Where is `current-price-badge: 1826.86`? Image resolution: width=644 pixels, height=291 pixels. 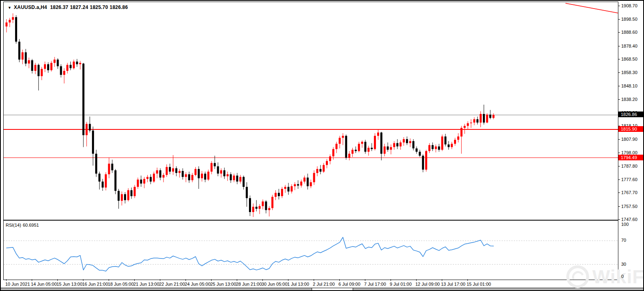 current-price-badge: 1826.86 is located at coordinates (631, 114).